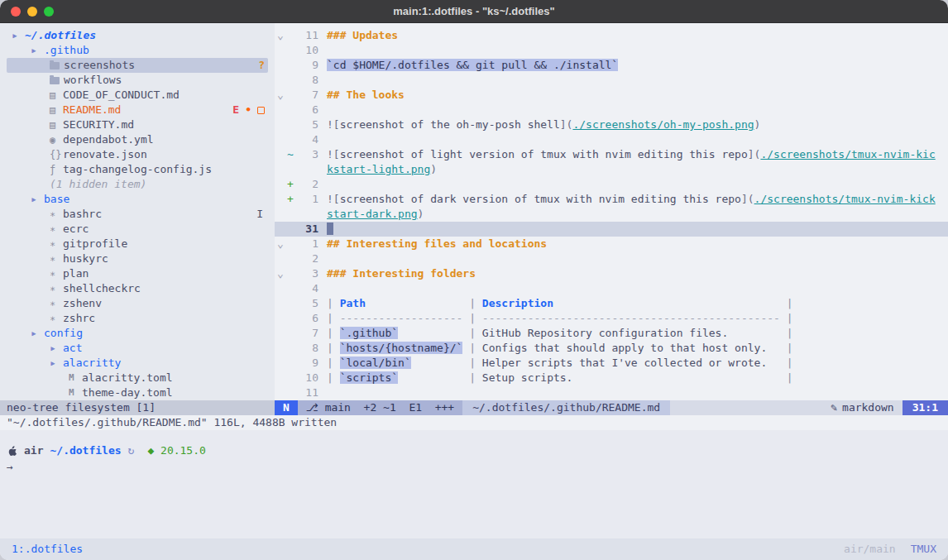 This screenshot has width=948, height=560. What do you see at coordinates (137, 393) in the screenshot?
I see `tree-item-theme-day-toml: Mtheme-day.toml` at bounding box center [137, 393].